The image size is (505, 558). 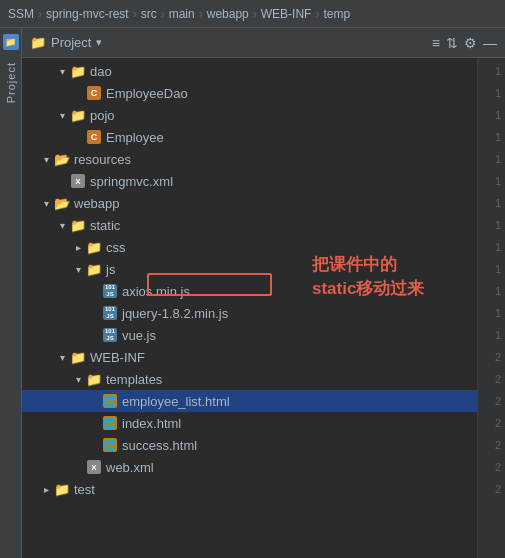 I want to click on side-tab: 📁 Project, so click(x=11, y=293).